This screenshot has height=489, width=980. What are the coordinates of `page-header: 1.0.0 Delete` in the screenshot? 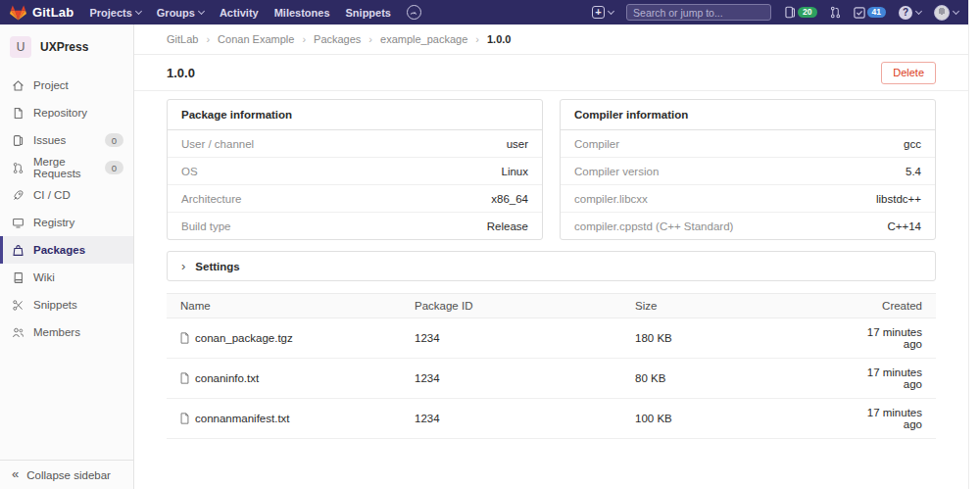 It's located at (551, 73).